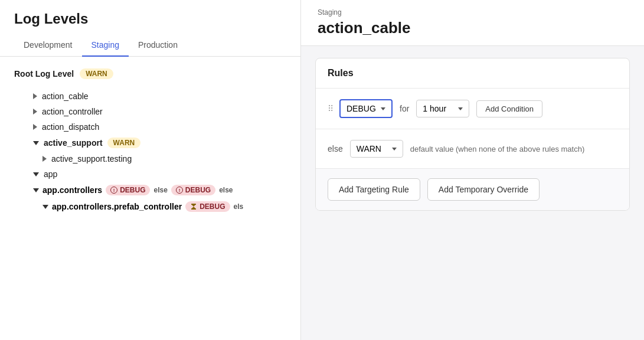  I want to click on duration-select: 1 hour, so click(443, 109).